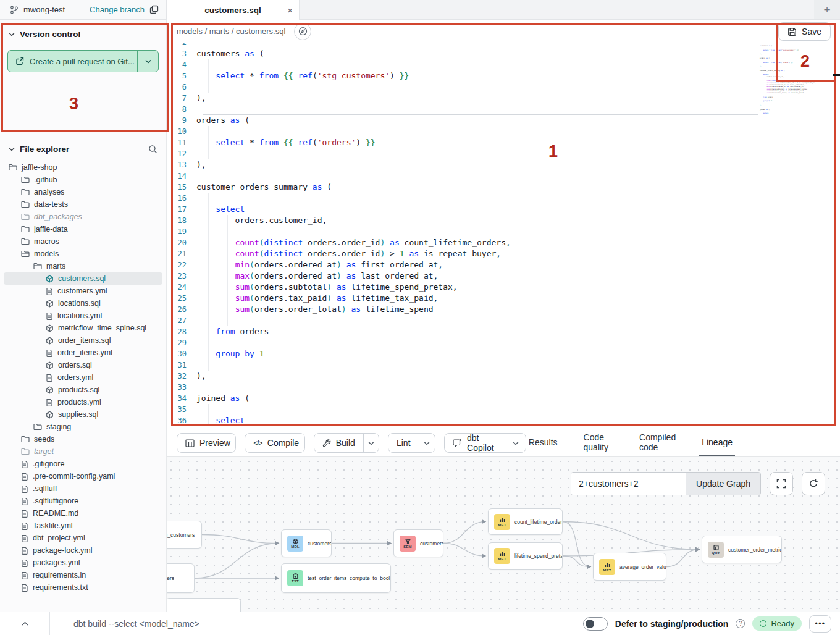 This screenshot has width=840, height=635. I want to click on pr-dropdown-button, so click(148, 61).